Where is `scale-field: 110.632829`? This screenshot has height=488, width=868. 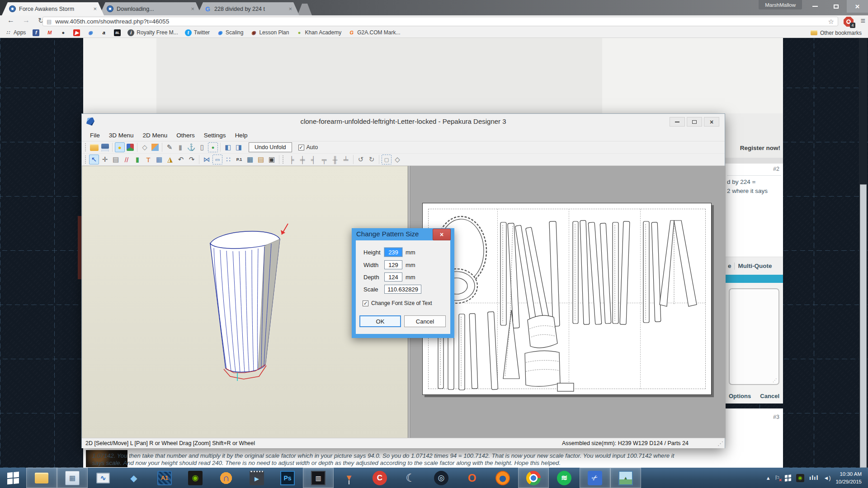 scale-field: 110.632829 is located at coordinates (403, 289).